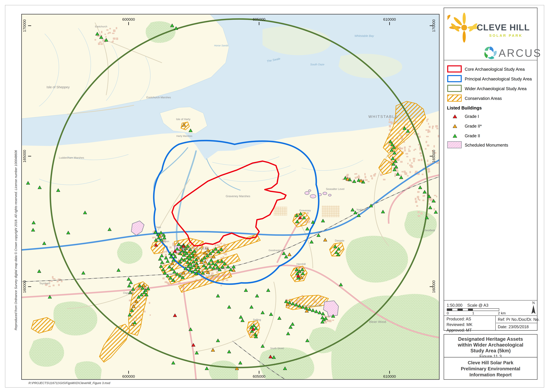 This screenshot has height=392, width=554. I want to click on figure-title-line2: within Wider Archaeological, so click(491, 345).